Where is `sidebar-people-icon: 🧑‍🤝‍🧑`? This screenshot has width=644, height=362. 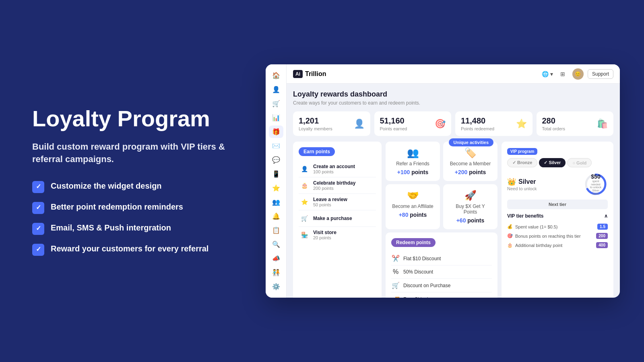
sidebar-people-icon: 🧑‍🤝‍🧑 is located at coordinates (276, 273).